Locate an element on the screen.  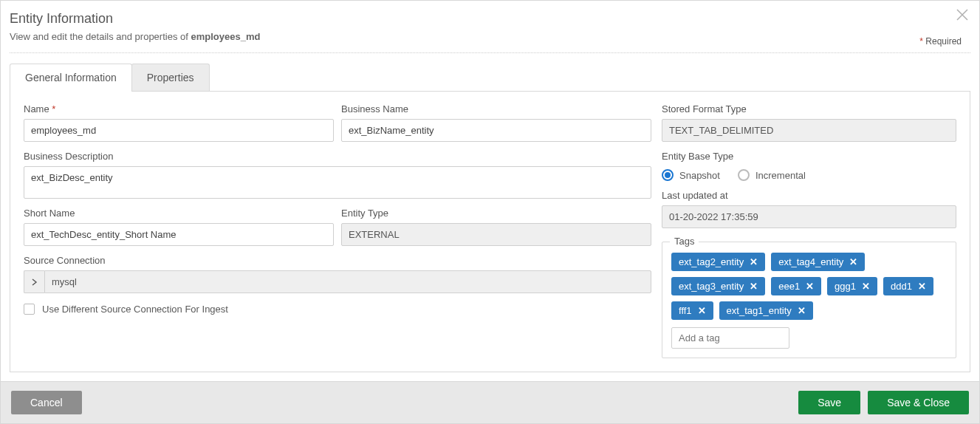
cancel-button: Cancel is located at coordinates (47, 403).